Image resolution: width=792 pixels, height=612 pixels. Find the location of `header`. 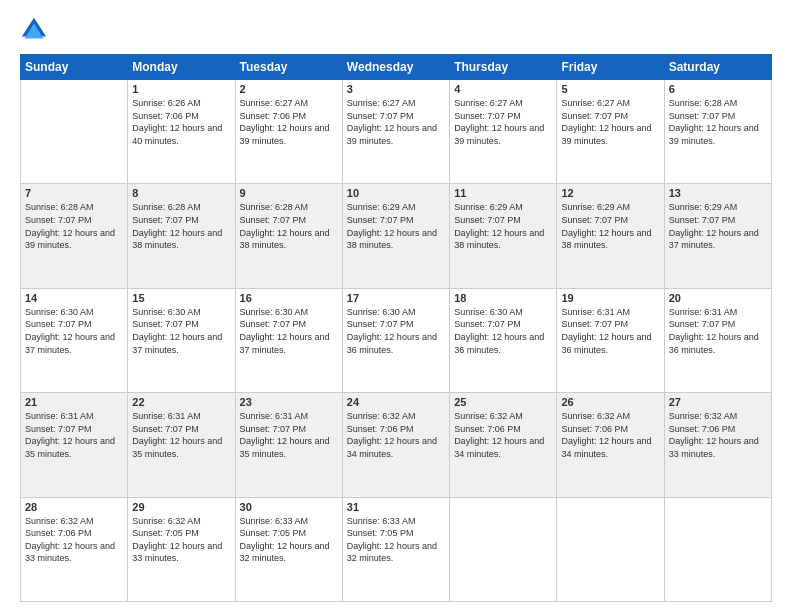

header is located at coordinates (396, 30).